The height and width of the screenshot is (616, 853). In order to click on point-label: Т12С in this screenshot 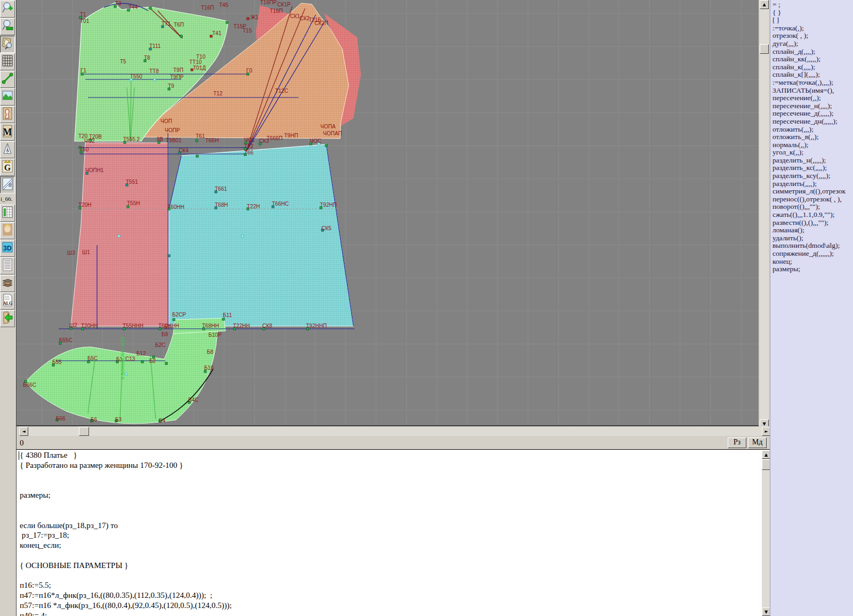, I will do `click(281, 91)`.